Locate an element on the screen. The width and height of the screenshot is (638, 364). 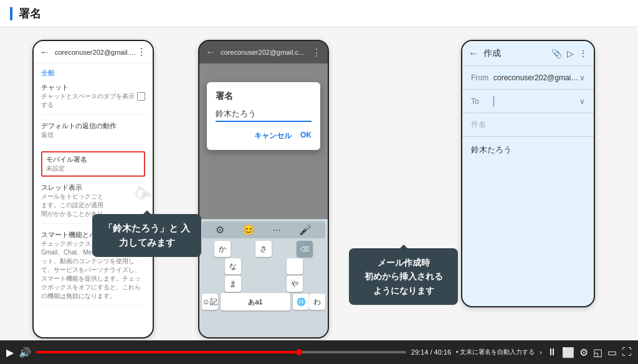
from-field: From coreconuser202@gmail.... ∨ is located at coordinates (528, 78).